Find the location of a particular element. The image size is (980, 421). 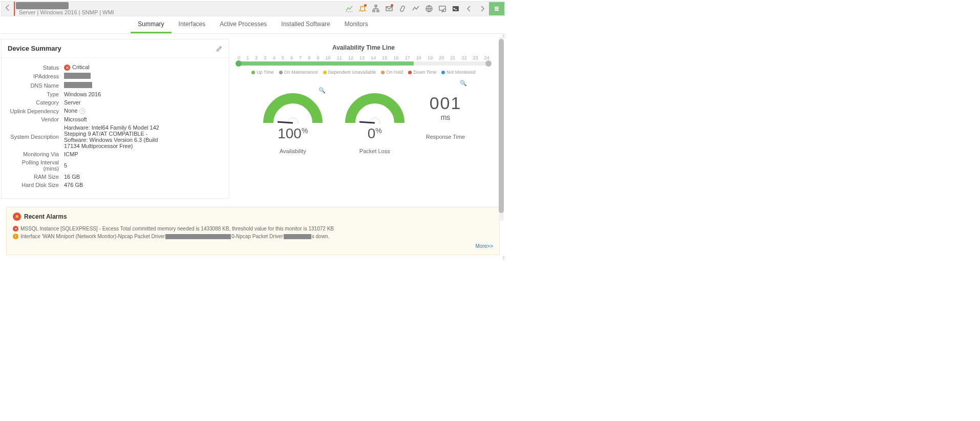

value-dns-redacted is located at coordinates (78, 85).